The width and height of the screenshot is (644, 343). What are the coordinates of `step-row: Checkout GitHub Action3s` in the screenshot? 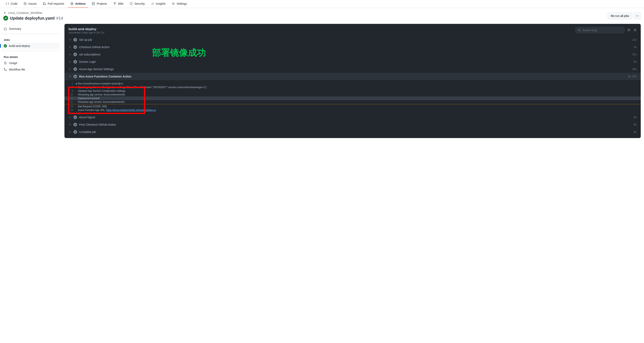 It's located at (352, 47).